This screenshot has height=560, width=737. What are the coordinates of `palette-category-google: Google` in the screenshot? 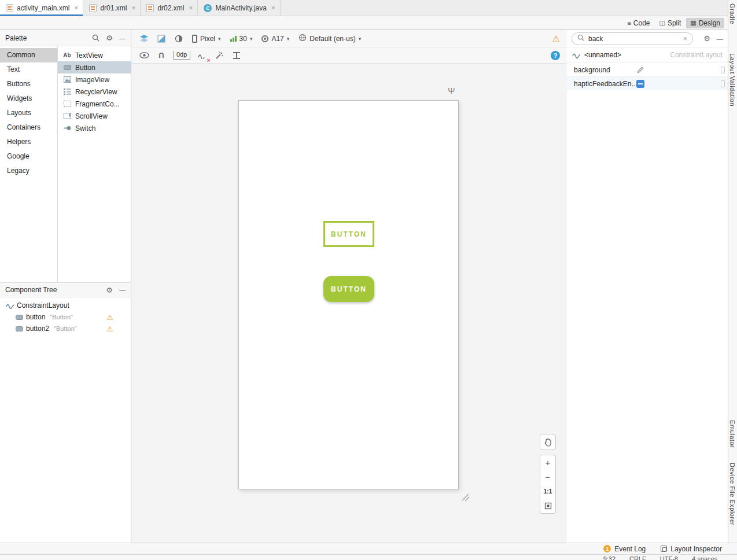 It's located at (29, 156).